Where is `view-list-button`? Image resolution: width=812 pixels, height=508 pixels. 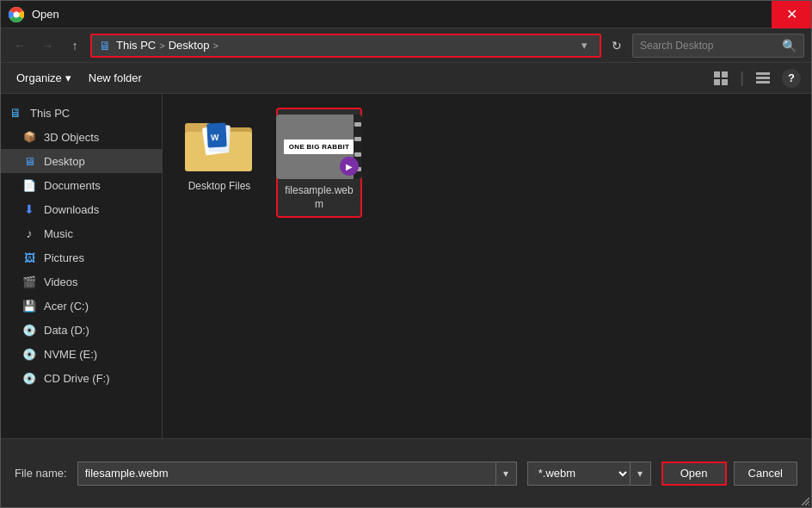 view-list-button is located at coordinates (763, 78).